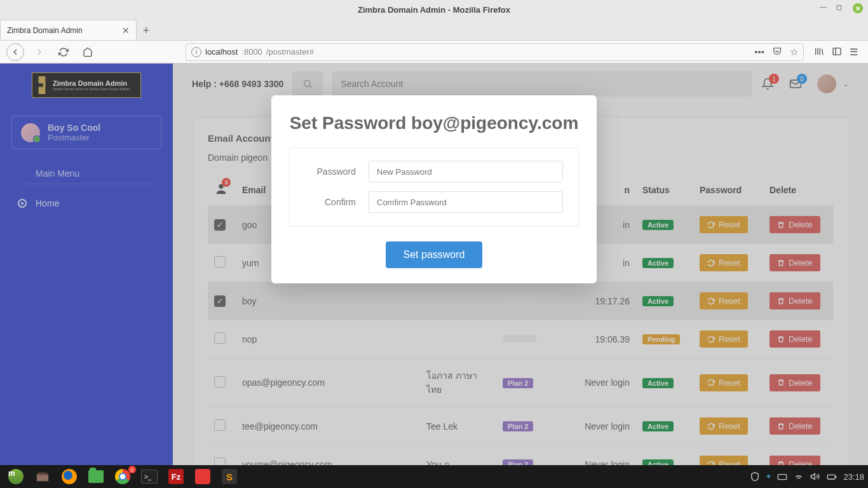  I want to click on task-terminal: >_, so click(149, 477).